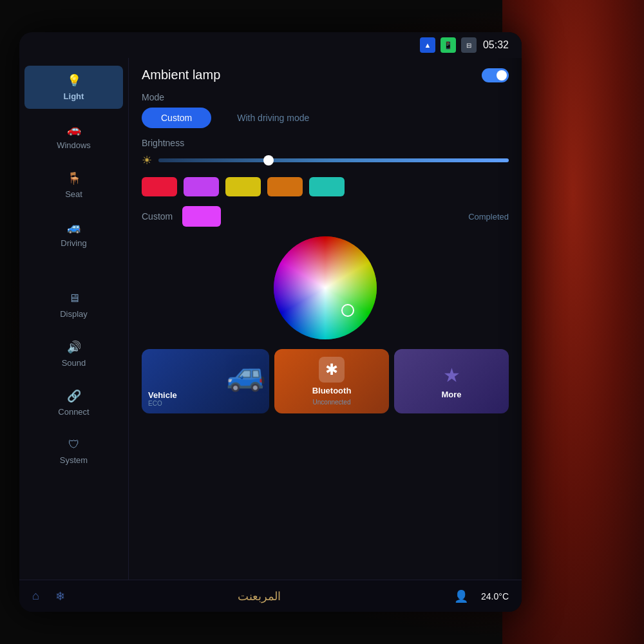  Describe the element at coordinates (61, 596) in the screenshot. I see `ac-icon: ❄` at that location.